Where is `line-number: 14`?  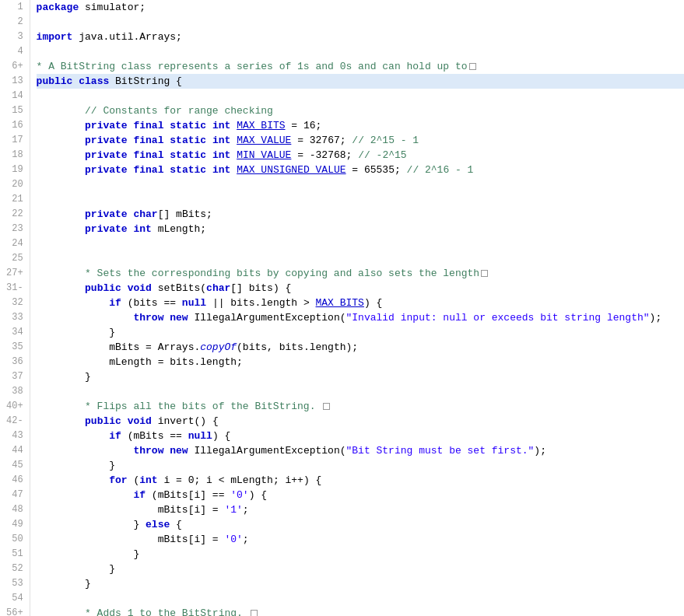 line-number: 14 is located at coordinates (15, 96).